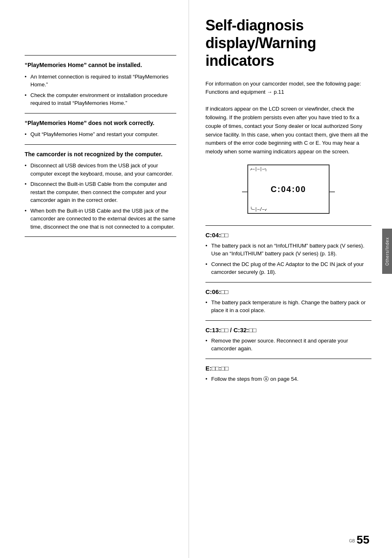 This screenshot has width=392, height=558. Describe the element at coordinates (258, 209) in the screenshot. I see `corner-bl: ╰–|–/–↙` at that location.